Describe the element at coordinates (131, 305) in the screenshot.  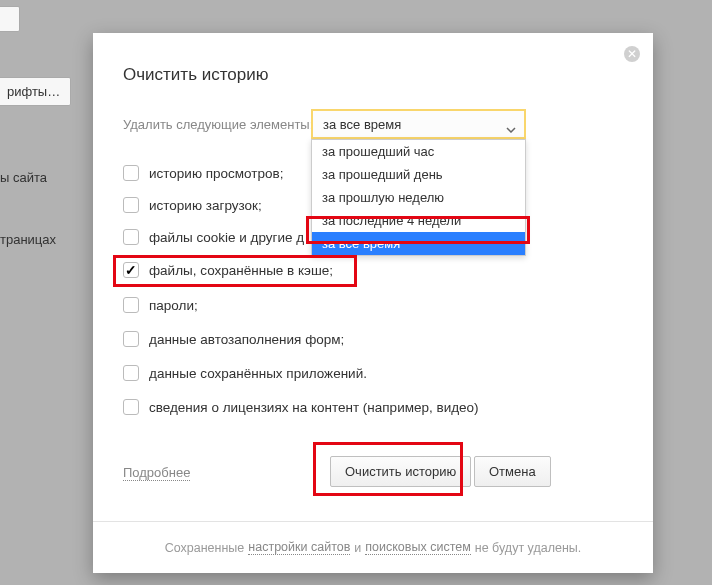
I see `checkbox-passwords` at that location.